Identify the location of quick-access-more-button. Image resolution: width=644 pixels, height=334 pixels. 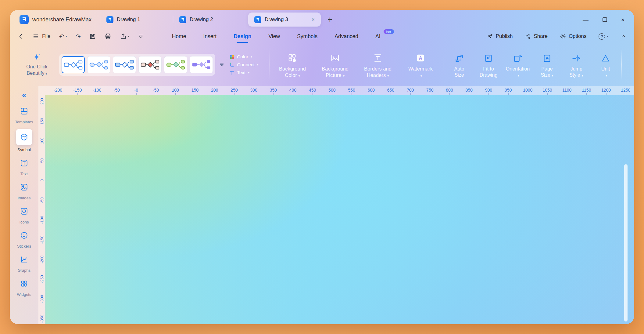
(141, 36).